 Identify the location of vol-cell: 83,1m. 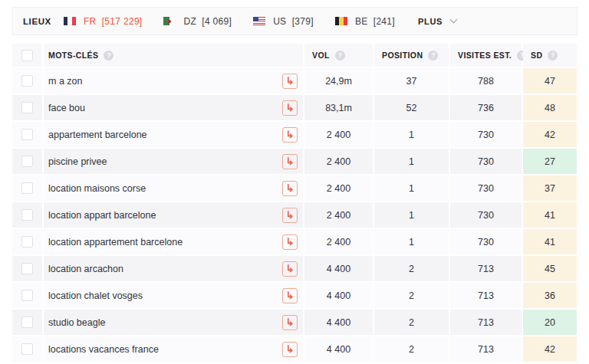
(339, 107).